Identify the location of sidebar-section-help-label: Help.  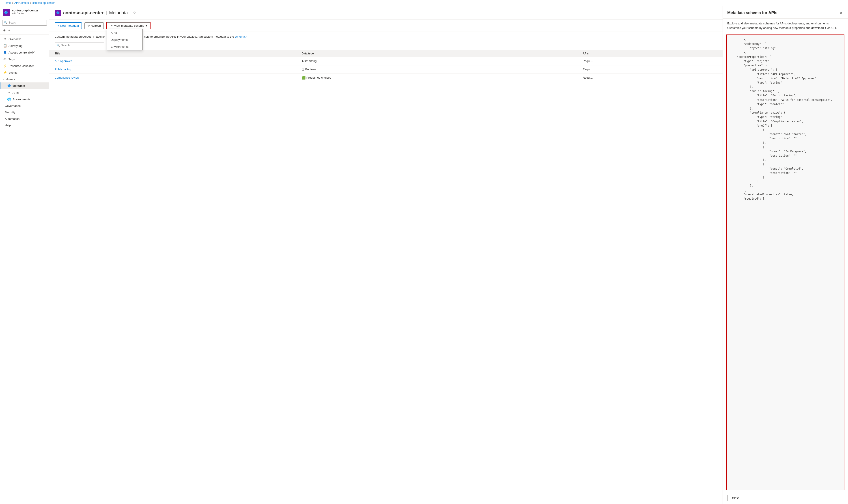
(8, 125).